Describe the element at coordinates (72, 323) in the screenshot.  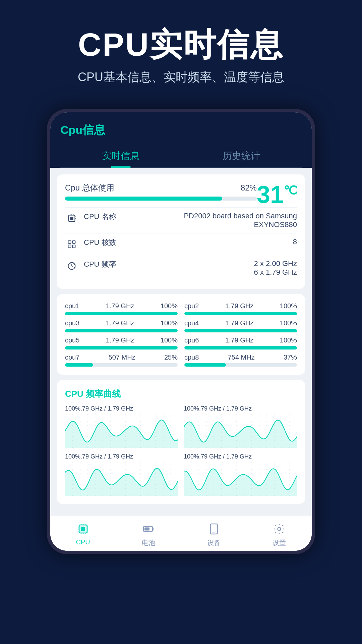
I see `core-name-cpu3: cpu3` at that location.